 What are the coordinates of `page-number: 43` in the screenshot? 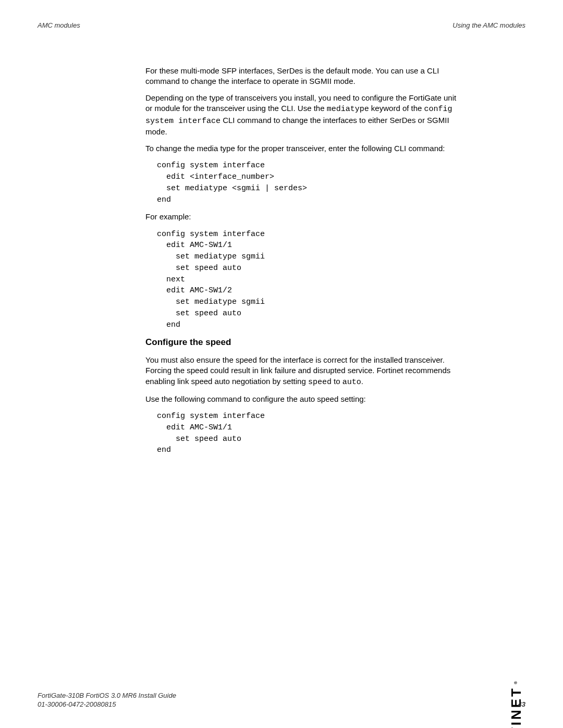 It's located at (522, 705).